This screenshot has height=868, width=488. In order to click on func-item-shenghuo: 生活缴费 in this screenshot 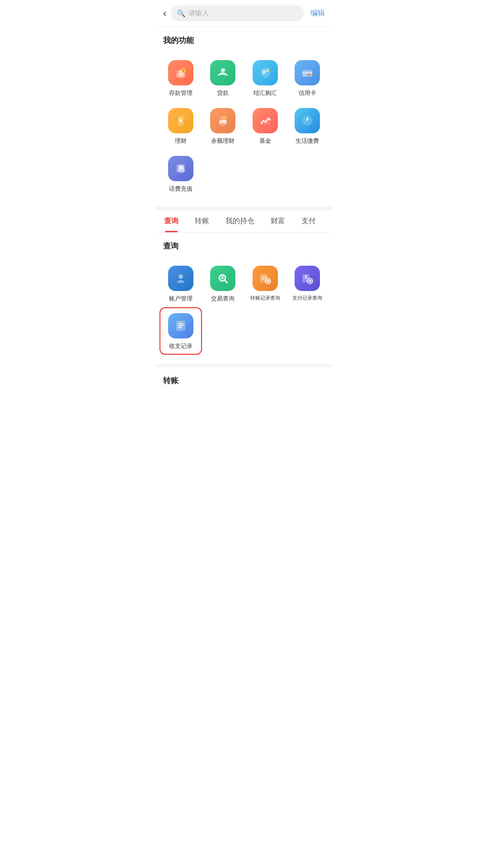, I will do `click(308, 126)`.